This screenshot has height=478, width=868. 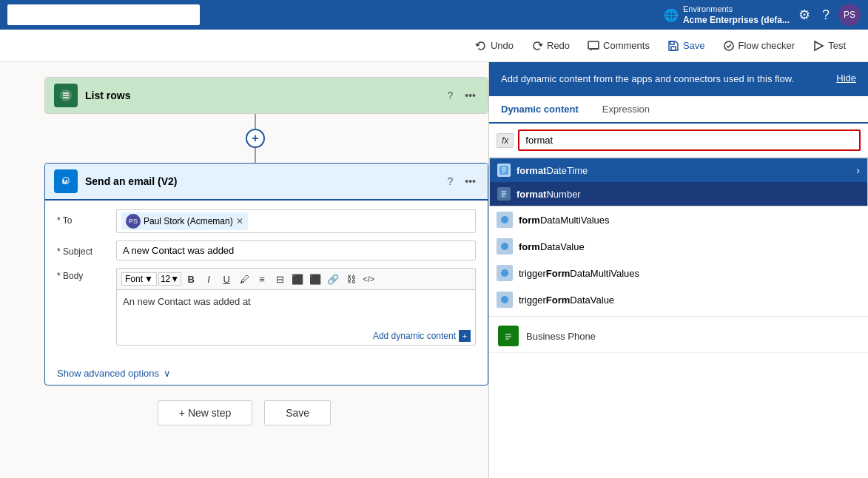 What do you see at coordinates (540, 110) in the screenshot?
I see `tab-dynamic-content: Dynamic content` at bounding box center [540, 110].